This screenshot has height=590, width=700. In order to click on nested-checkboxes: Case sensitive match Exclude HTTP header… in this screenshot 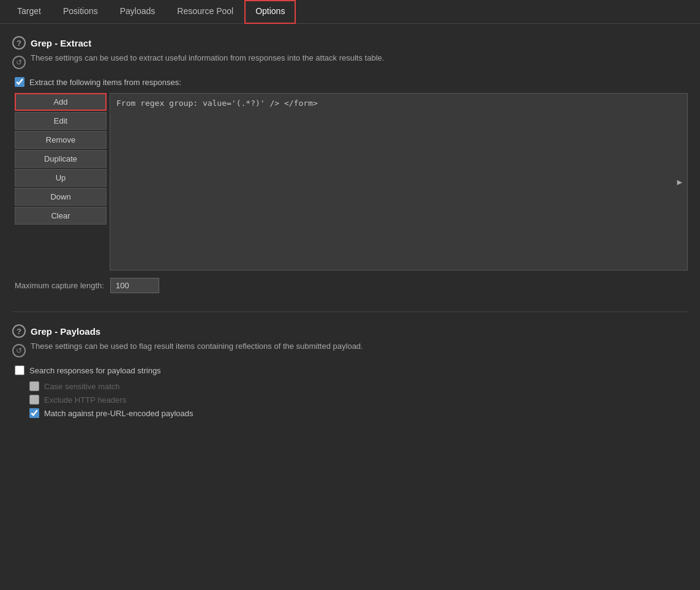, I will do `click(358, 400)`.